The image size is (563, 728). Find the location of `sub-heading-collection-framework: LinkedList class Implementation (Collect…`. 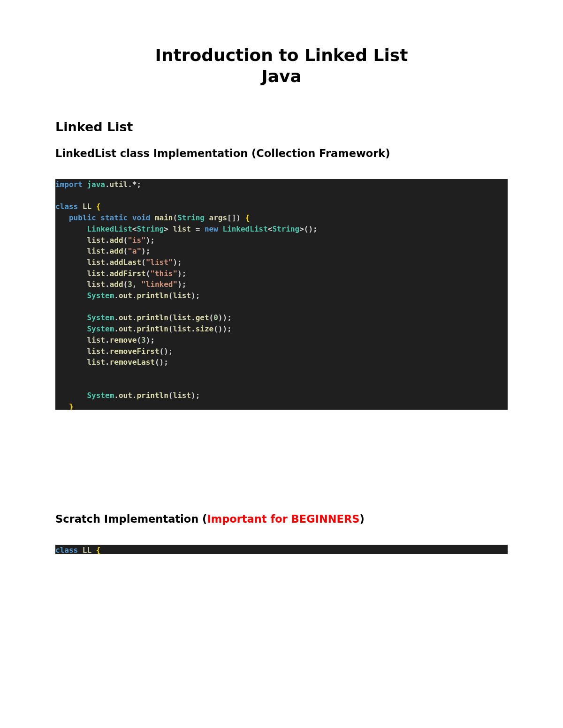

sub-heading-collection-framework: LinkedList class Implementation (Collect… is located at coordinates (282, 153).